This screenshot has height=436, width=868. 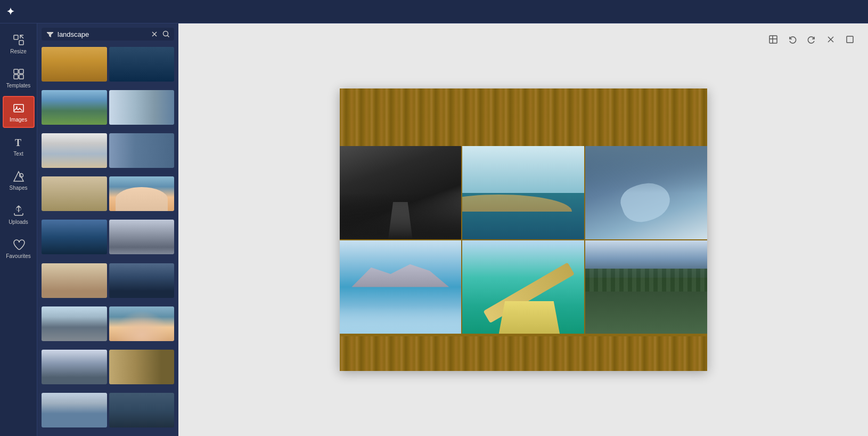 I want to click on undo-icon, so click(x=792, y=39).